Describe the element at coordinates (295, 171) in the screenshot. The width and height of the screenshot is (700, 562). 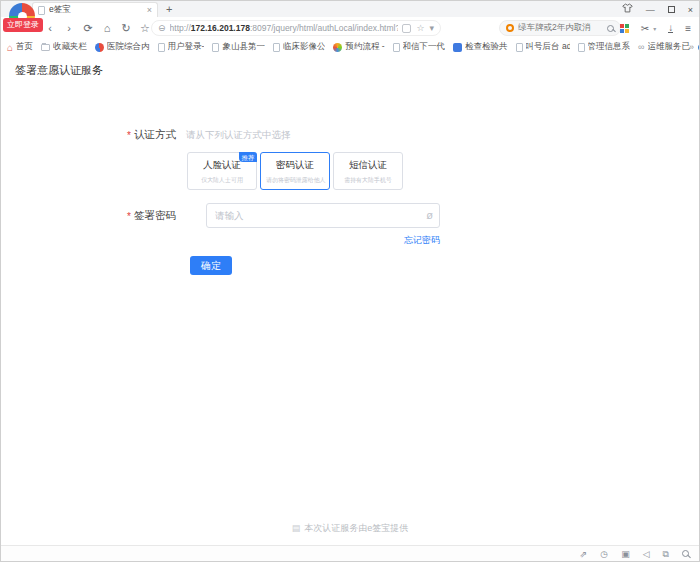
I see `auth-option-password: 密码认证 请勿将密码泄露给他人` at that location.